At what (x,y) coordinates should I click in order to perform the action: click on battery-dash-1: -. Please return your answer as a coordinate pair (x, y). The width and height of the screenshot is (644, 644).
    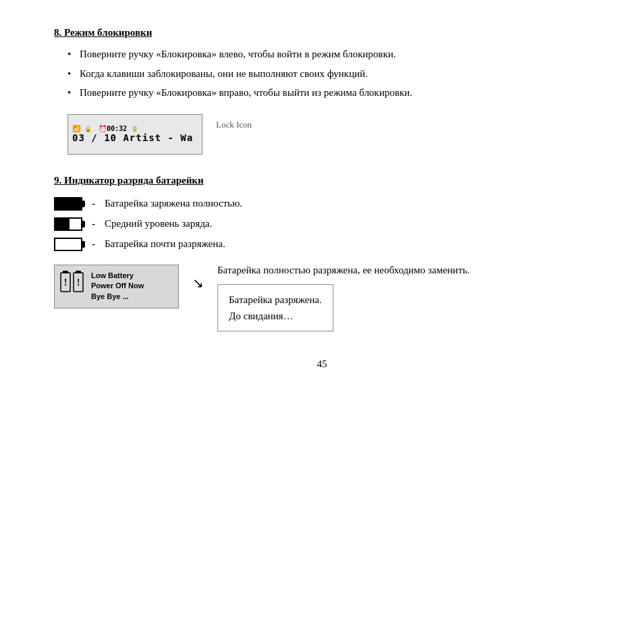
    Looking at the image, I should click on (93, 204).